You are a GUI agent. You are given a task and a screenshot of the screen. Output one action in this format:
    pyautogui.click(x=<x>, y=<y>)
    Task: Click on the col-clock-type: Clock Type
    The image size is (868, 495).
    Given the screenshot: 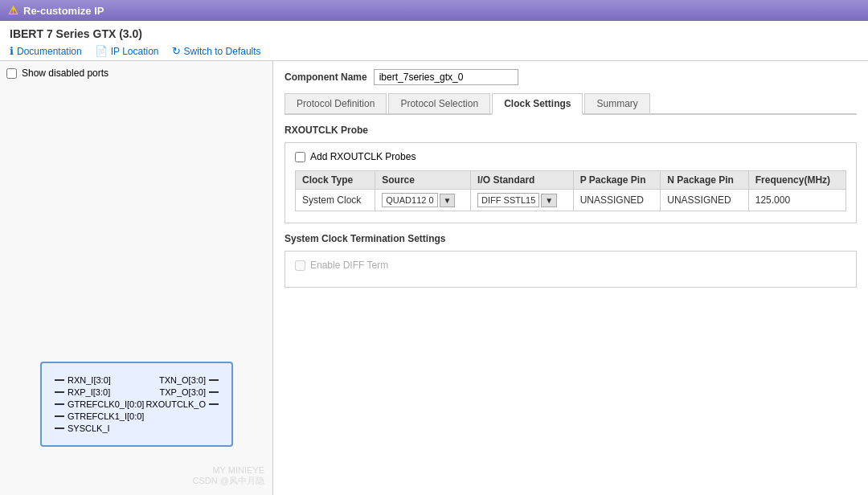 What is the action you would take?
    pyautogui.click(x=336, y=180)
    